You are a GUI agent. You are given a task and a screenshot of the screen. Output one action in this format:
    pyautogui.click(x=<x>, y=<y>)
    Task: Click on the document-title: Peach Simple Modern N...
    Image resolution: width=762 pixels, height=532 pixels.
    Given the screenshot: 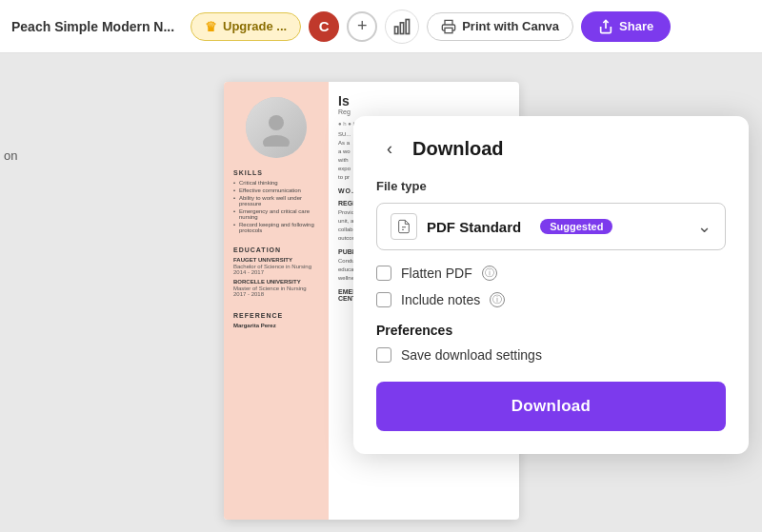 What is the action you would take?
    pyautogui.click(x=97, y=27)
    